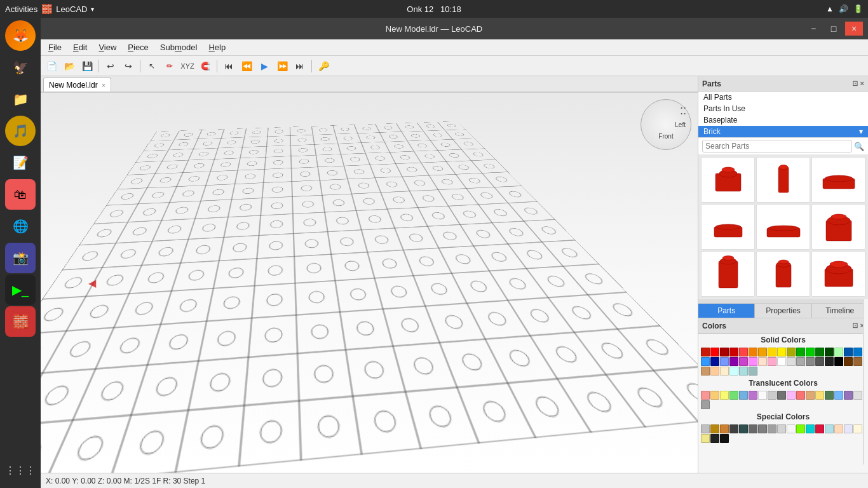 This screenshot has width=868, height=488. What do you see at coordinates (71, 9) in the screenshot?
I see `app-menu-name: LeoCAD` at bounding box center [71, 9].